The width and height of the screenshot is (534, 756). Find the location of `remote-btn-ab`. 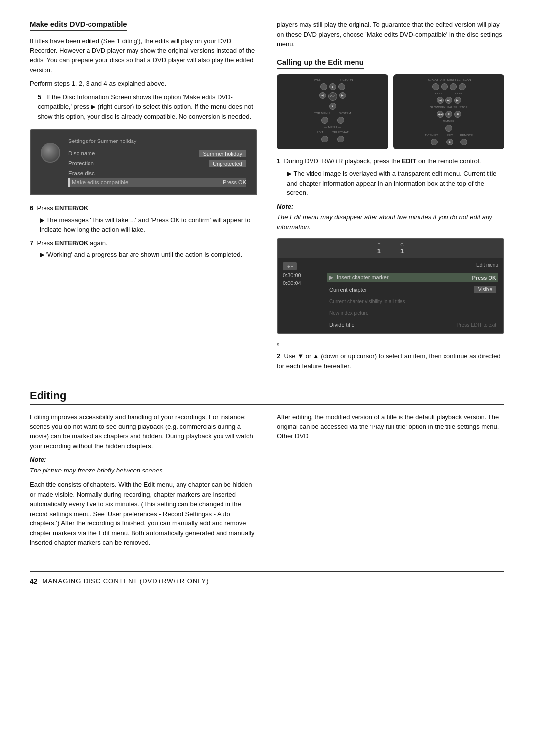

remote-btn-ab is located at coordinates (445, 87).